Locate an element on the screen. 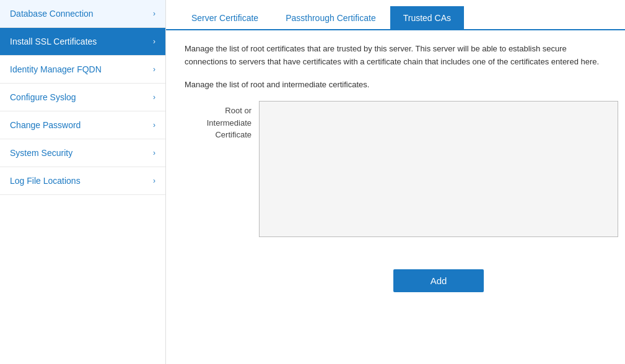 This screenshot has width=625, height=364. example-format-row: Example Format is located at coordinates (405, 249).